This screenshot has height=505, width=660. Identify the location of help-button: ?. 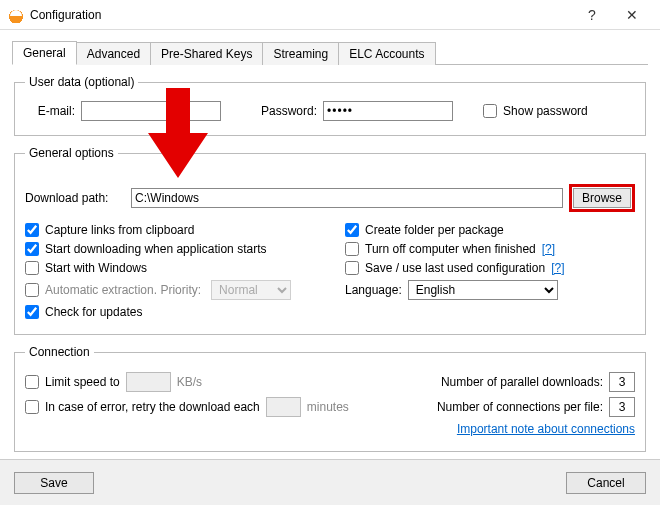
(592, 15).